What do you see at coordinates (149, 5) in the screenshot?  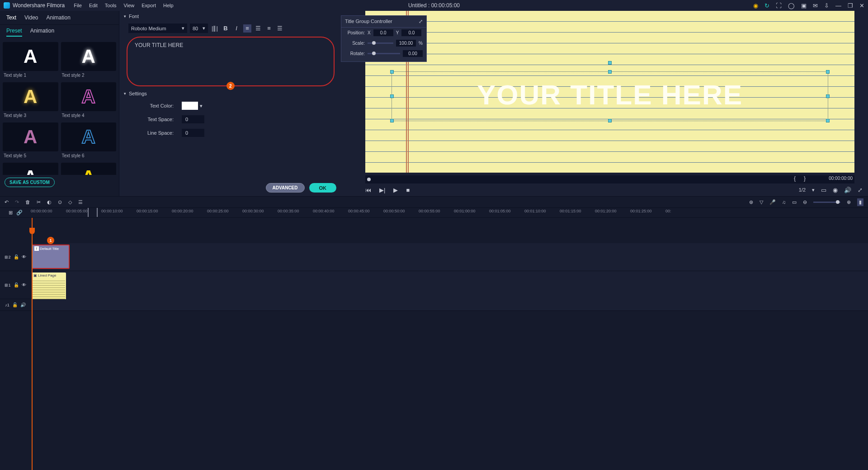 I see `menu-export: Export` at bounding box center [149, 5].